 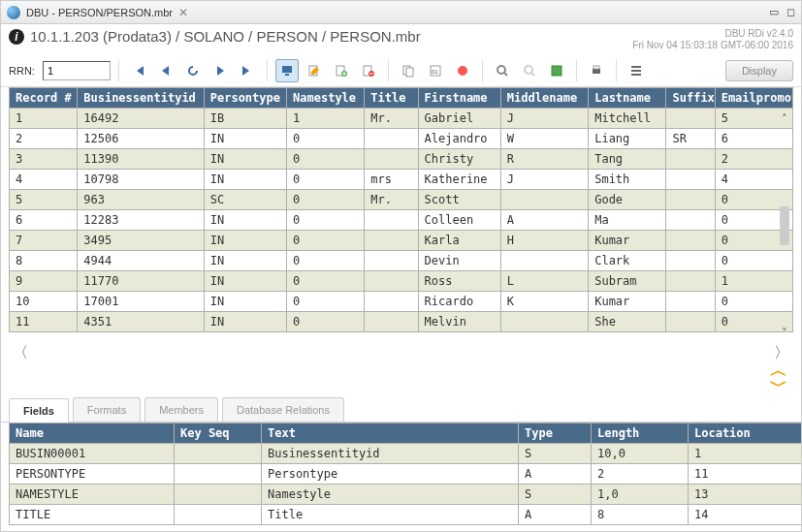 I want to click on column-header: Suffix, so click(x=690, y=99).